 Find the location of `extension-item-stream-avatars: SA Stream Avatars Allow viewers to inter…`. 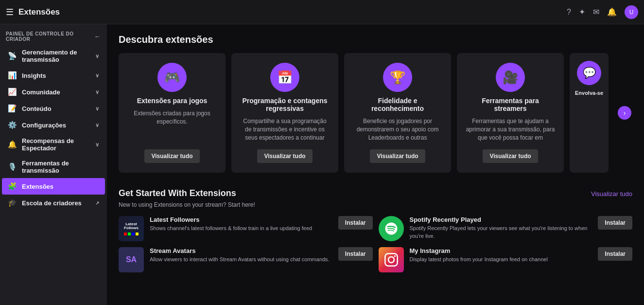

extension-item-stream-avatars: SA Stream Avatars Allow viewers to inter… is located at coordinates (246, 260).